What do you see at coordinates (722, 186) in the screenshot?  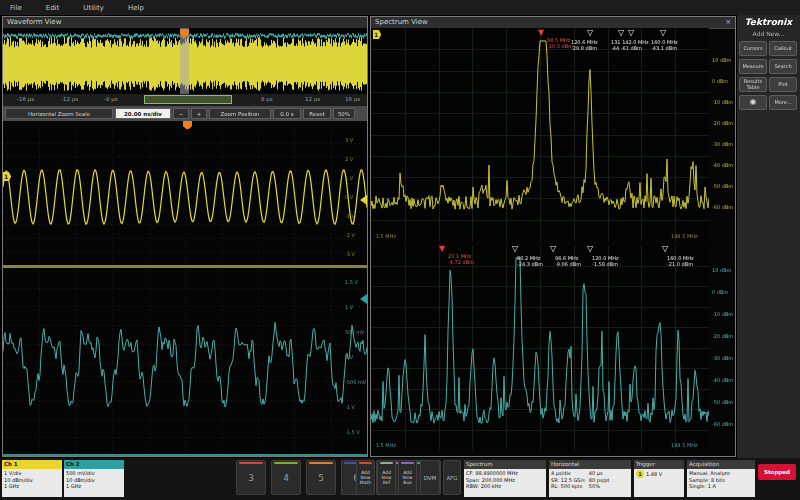 I see `db-axis-label: -50 dBm` at bounding box center [722, 186].